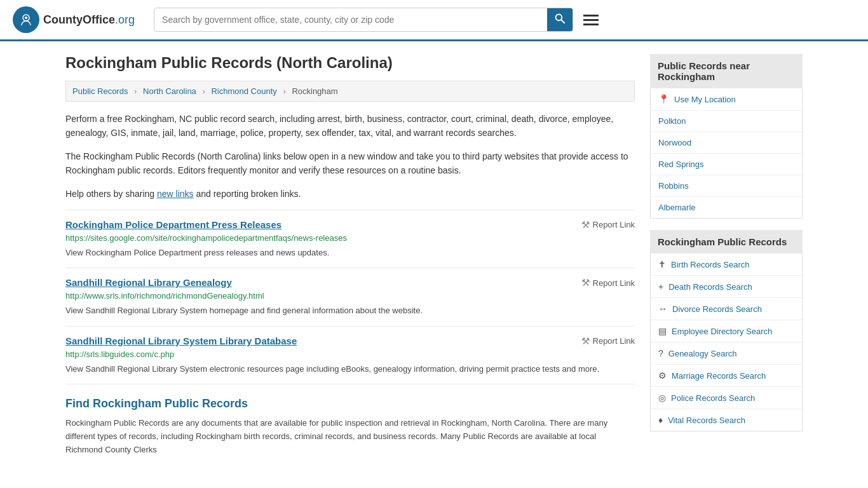 This screenshot has height=488, width=868. What do you see at coordinates (351, 20) in the screenshot?
I see `search-input` at bounding box center [351, 20].